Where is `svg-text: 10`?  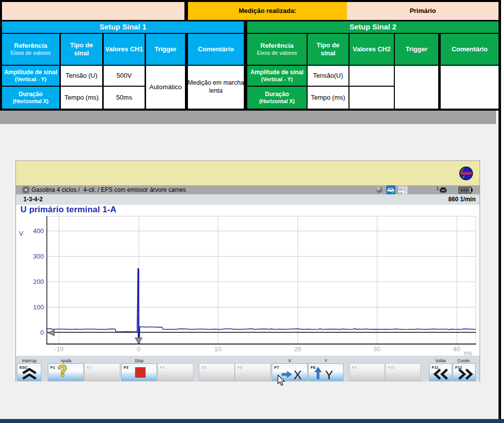
svg-text: 10 is located at coordinates (218, 349).